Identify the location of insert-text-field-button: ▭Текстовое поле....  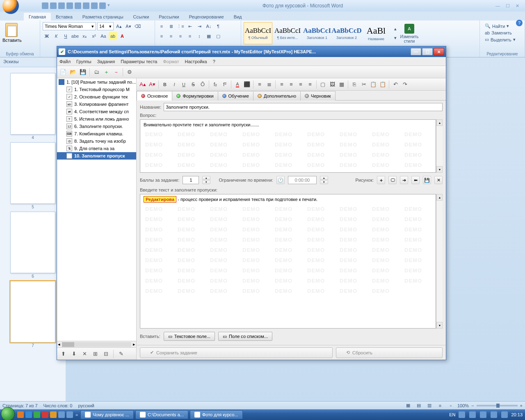
(189, 336).